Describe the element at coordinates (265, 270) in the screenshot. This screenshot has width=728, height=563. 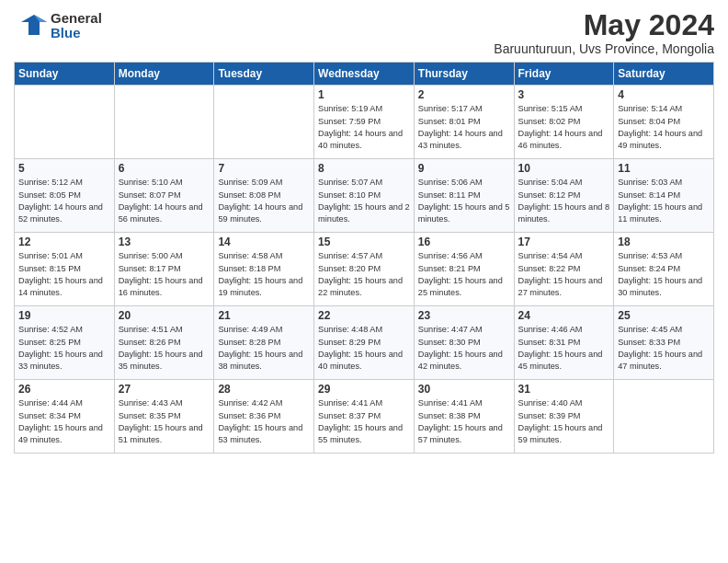
I see `calendar-cell-w2-d2: 14Sunrise: 4:58 AM Sunset: 8:18 PM Dayli…` at that location.